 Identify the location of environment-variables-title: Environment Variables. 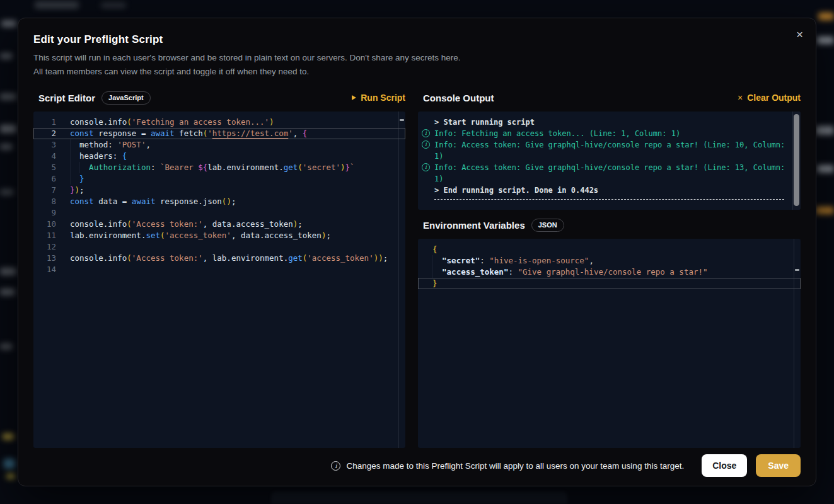
(474, 226).